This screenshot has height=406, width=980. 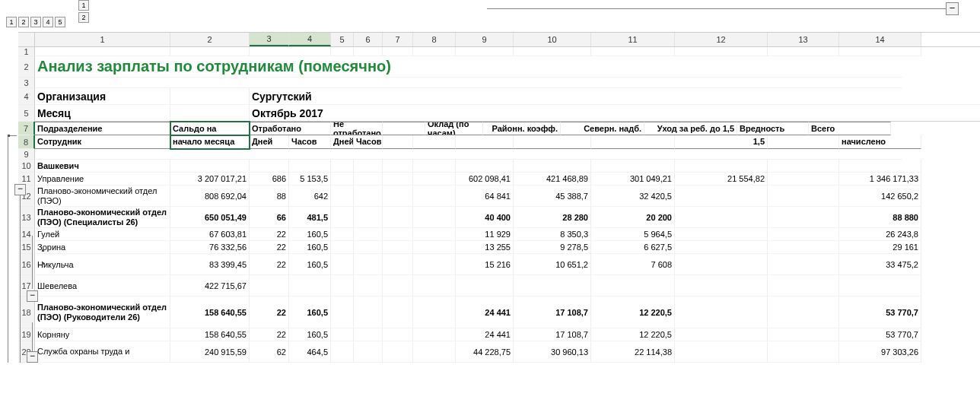 What do you see at coordinates (27, 113) in the screenshot?
I see `row-number: 5` at bounding box center [27, 113].